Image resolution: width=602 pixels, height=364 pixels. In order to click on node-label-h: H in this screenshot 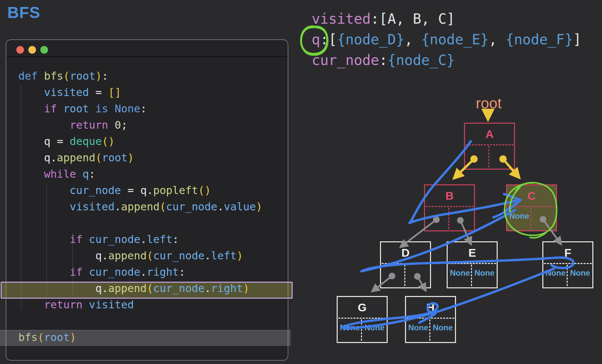, I will do `click(431, 307)`.